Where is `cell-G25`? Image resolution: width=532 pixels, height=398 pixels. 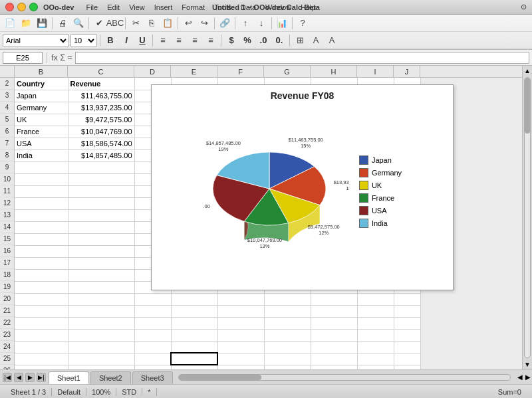
cell-G25 is located at coordinates (287, 359).